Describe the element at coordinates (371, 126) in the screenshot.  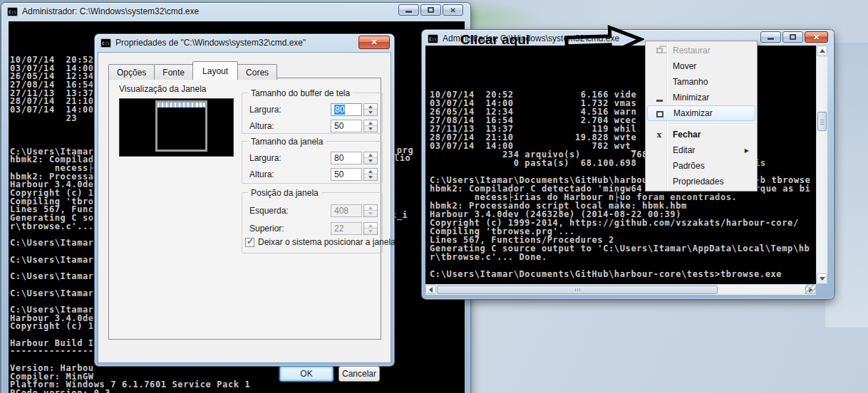
I see `buffer-height-stepper` at that location.